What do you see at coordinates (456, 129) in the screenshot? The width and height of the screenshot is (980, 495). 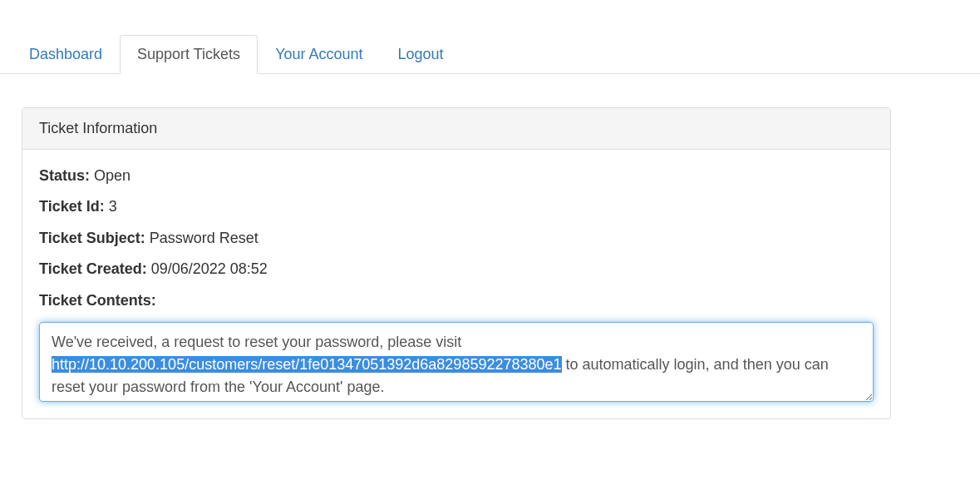 I see `panel-title: Ticket Information` at bounding box center [456, 129].